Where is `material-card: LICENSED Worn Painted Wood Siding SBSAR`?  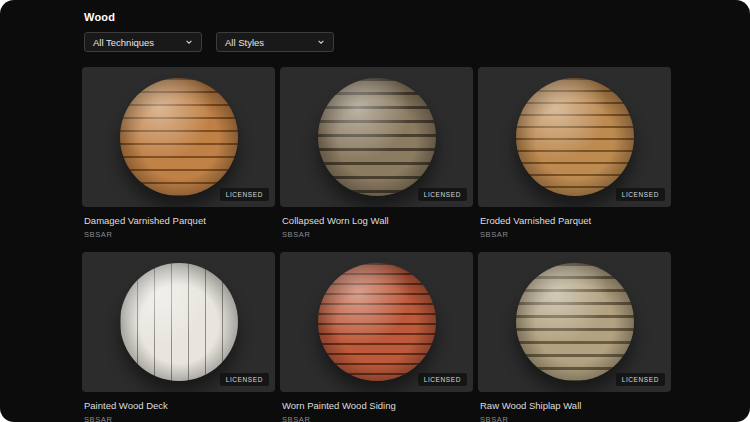 material-card: LICENSED Worn Painted Wood Siding SBSAR is located at coordinates (376, 337).